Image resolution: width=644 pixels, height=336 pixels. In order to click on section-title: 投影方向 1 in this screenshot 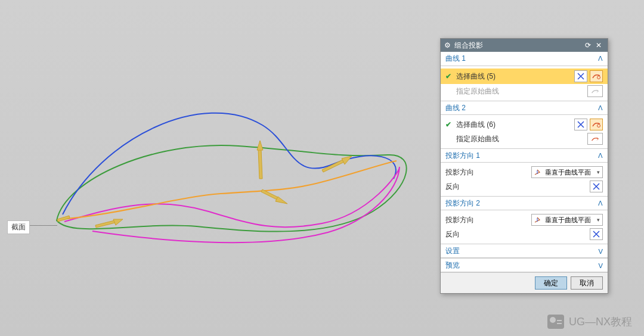, I will do `click(463, 156)`.